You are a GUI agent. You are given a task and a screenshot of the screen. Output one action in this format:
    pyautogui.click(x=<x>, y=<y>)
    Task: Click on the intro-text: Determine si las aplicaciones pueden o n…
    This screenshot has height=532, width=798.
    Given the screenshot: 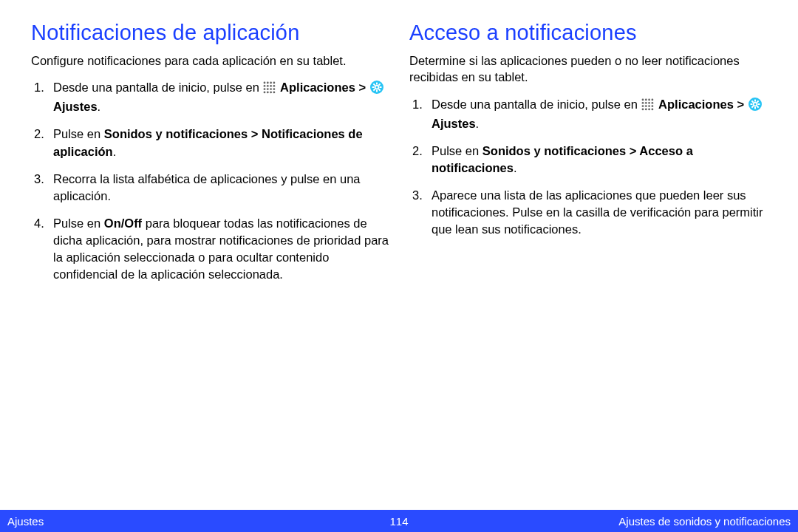 What is the action you would take?
    pyautogui.click(x=588, y=69)
    